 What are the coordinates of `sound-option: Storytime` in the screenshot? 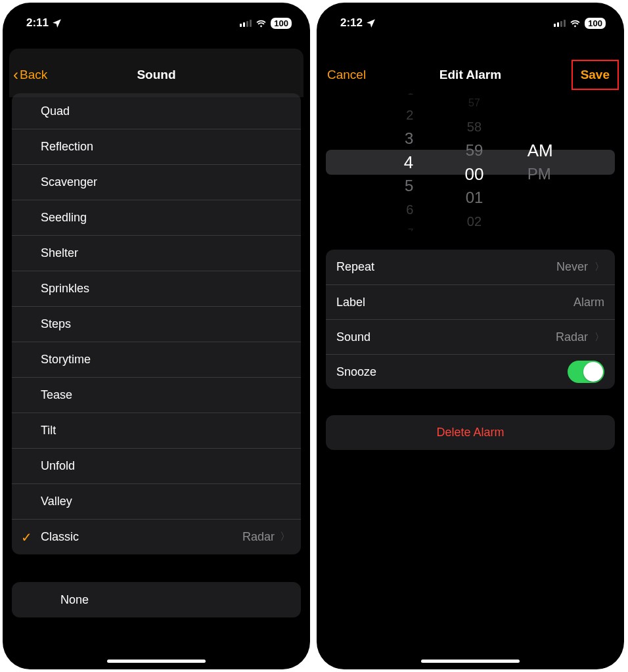 It's located at (156, 359).